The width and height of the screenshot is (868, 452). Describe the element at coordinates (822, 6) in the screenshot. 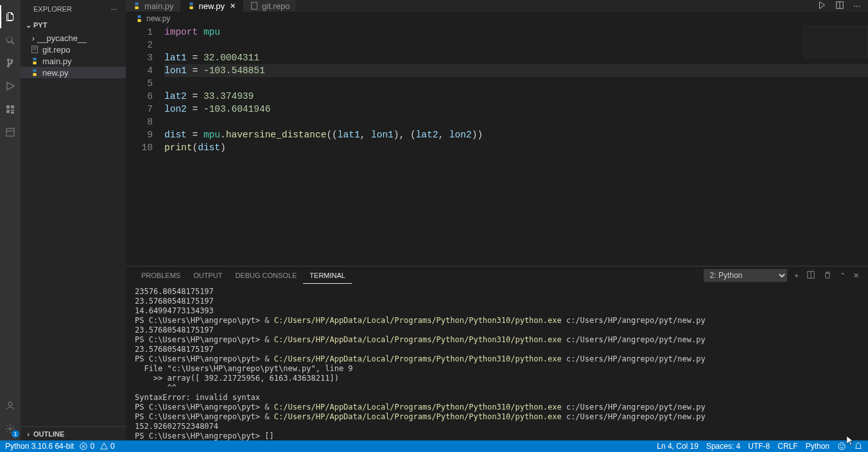

I see `run-icon` at that location.